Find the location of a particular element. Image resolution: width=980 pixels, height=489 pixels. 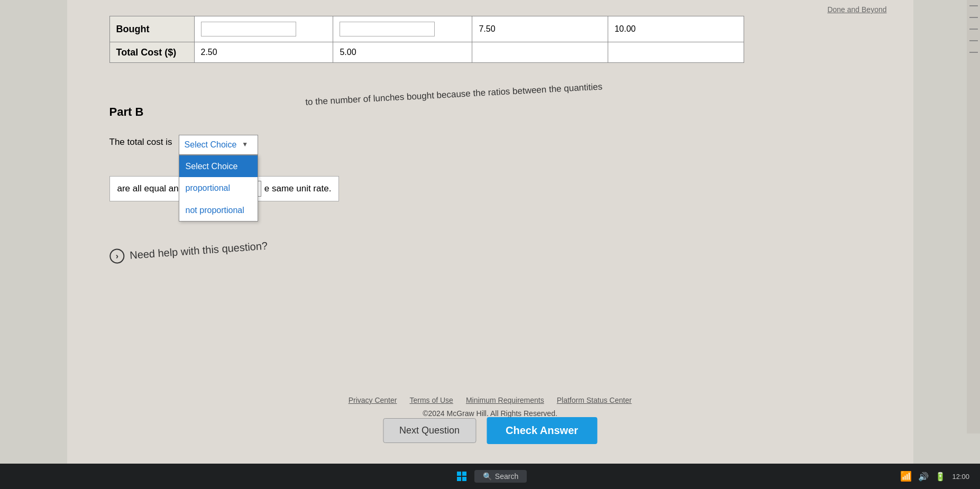

taskbar-time: 12:00 is located at coordinates (960, 477).